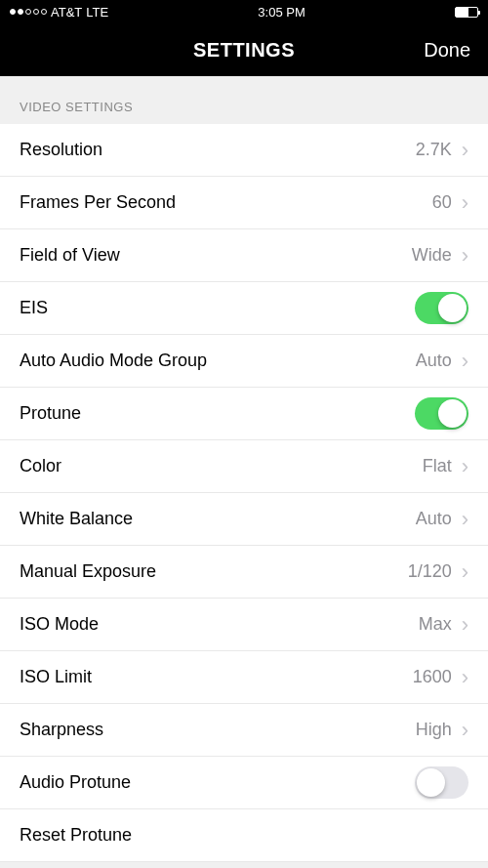  What do you see at coordinates (244, 100) in the screenshot?
I see `section-header: VIDEO SETTINGS` at bounding box center [244, 100].